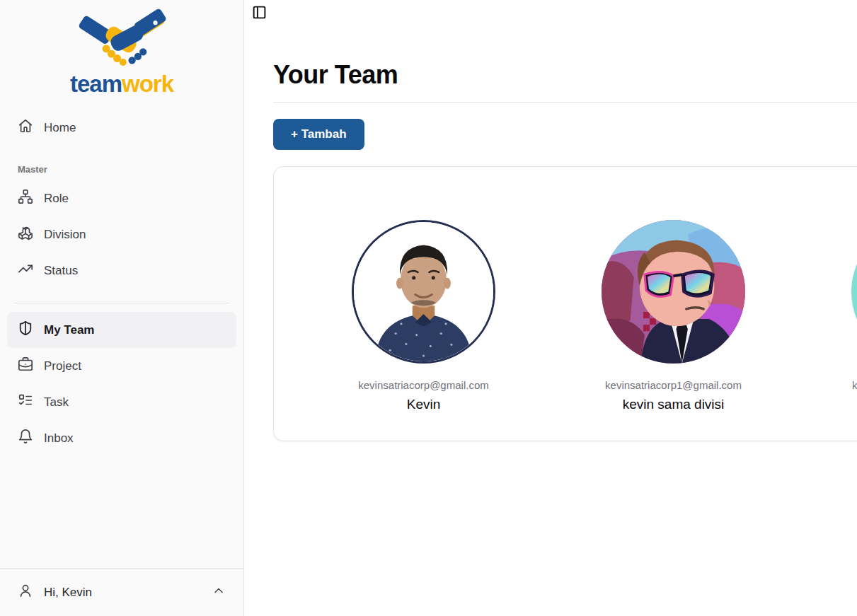 This screenshot has height=616, width=857. What do you see at coordinates (68, 593) in the screenshot?
I see `user-greeting: Hi, Kevin` at bounding box center [68, 593].